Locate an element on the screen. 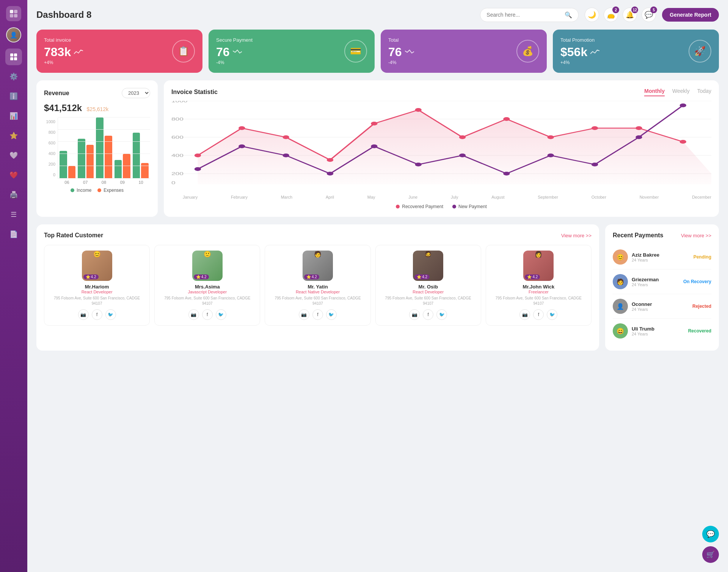 The image size is (728, 572). customer-role-2: React Native Developer is located at coordinates (318, 292).